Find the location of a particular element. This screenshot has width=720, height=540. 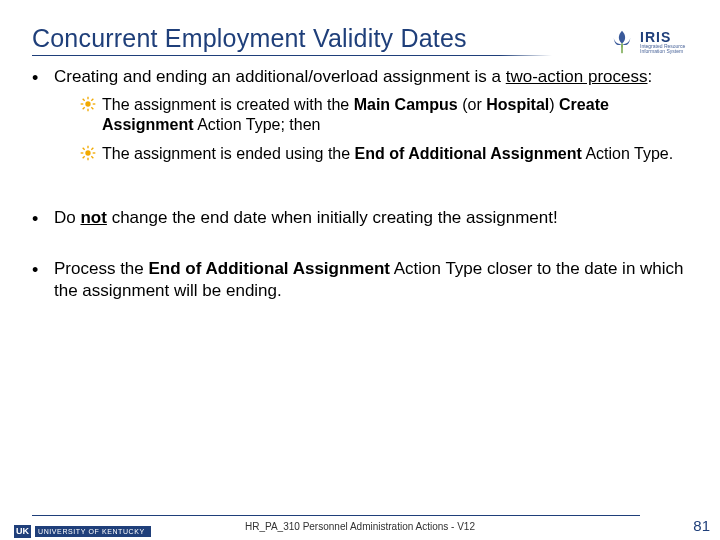

iris-name: IRIS is located at coordinates (662, 37).